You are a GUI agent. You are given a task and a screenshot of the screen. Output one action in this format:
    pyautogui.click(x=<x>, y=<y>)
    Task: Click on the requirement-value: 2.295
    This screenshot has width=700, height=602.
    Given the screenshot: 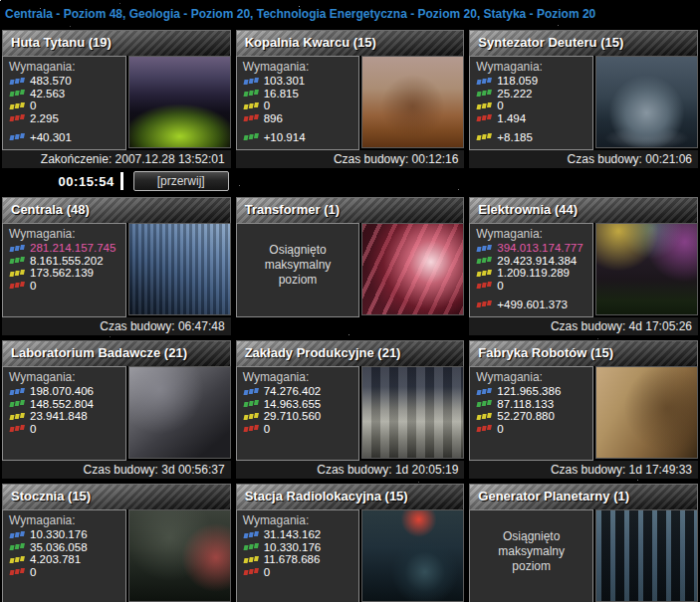 What is the action you would take?
    pyautogui.click(x=44, y=118)
    